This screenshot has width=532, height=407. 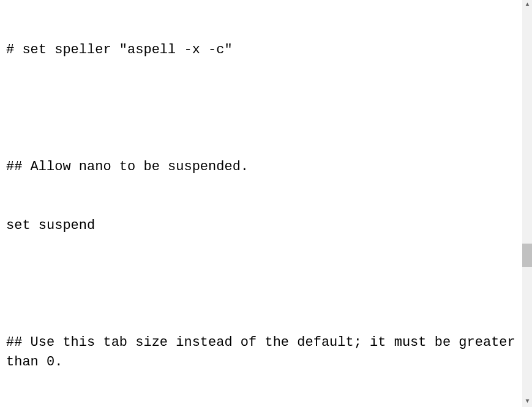 What do you see at coordinates (261, 167) in the screenshot?
I see `code-line: ## Allow nano to be suspended.` at bounding box center [261, 167].